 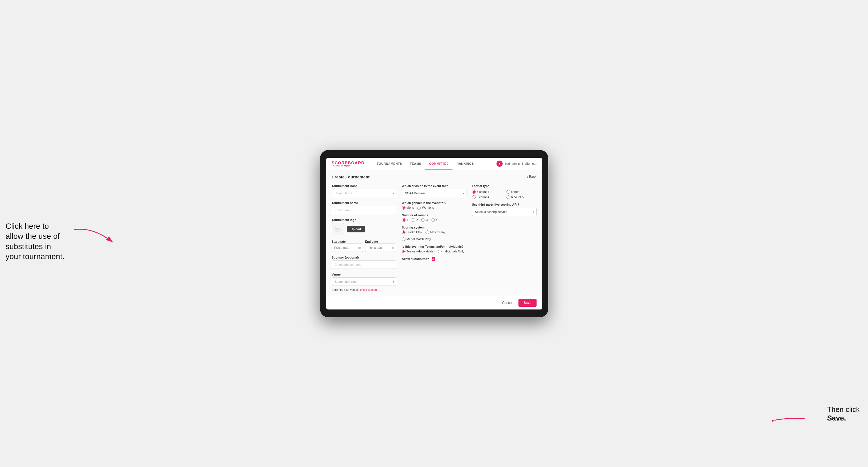 What do you see at coordinates (404, 220) in the screenshot?
I see `rounds-1-radio` at bounding box center [404, 220].